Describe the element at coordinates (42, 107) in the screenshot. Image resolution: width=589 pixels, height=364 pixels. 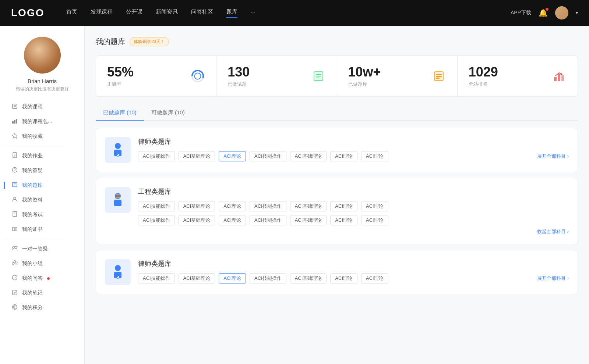
I see `sidebar-item-my-course: 我的课程` at that location.